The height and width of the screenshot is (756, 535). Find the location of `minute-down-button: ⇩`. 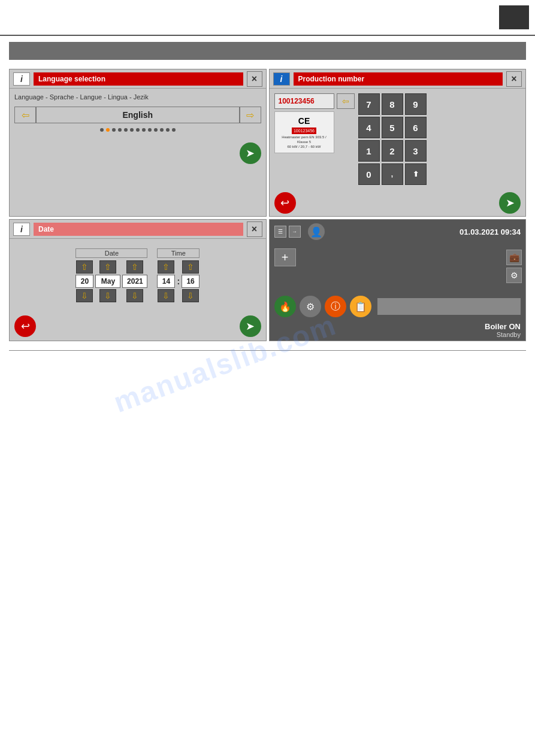

minute-down-button: ⇩ is located at coordinates (191, 296).